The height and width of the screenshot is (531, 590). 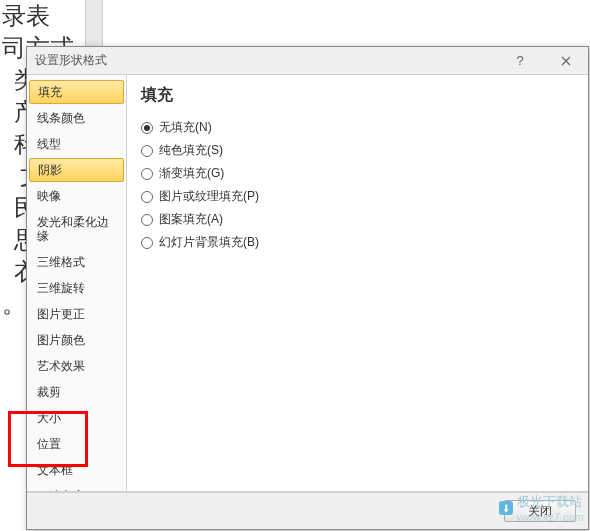 What do you see at coordinates (192, 174) in the screenshot?
I see `radio-label: 渐变填充(G)` at bounding box center [192, 174].